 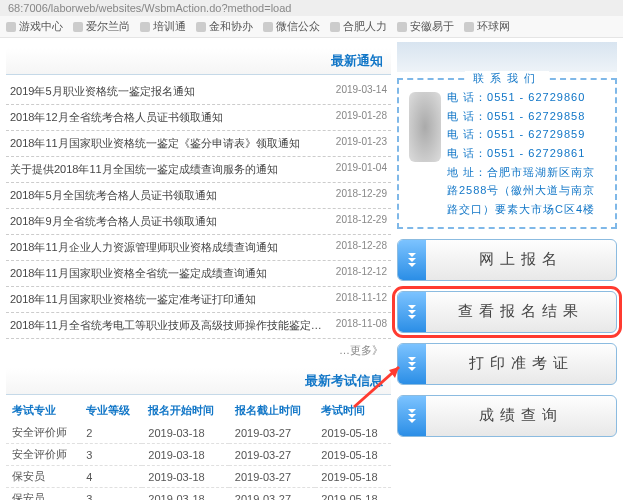 What do you see at coordinates (111, 477) in the screenshot?
I see `cell: 4` at bounding box center [111, 477].